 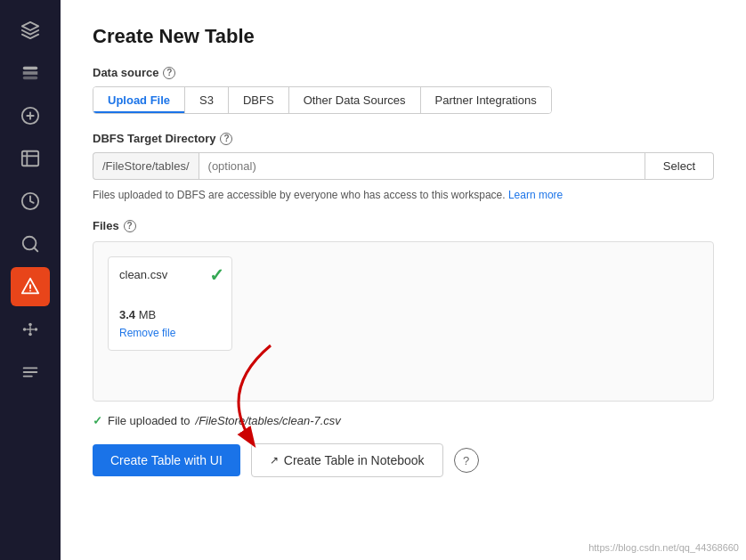 I want to click on upload-status: ✓ File uploaded to /FileStore/tables/cle…, so click(x=403, y=420).